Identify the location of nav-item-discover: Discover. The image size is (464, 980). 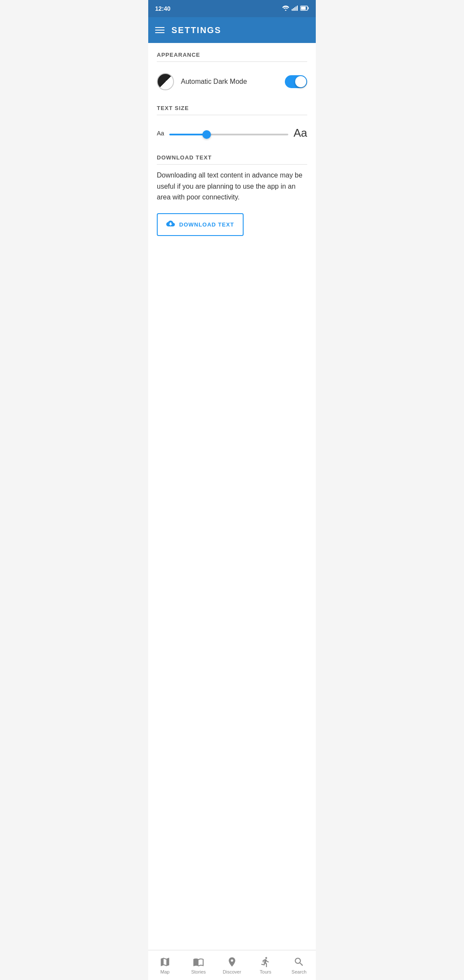
(232, 965).